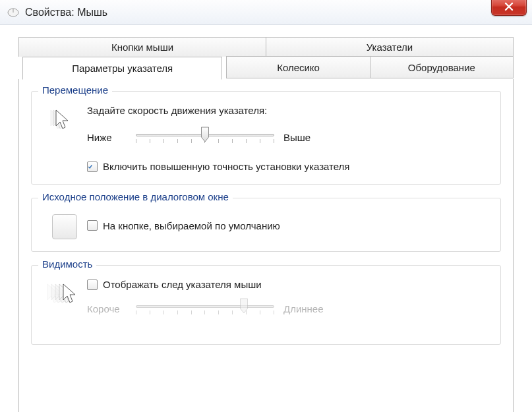 This screenshot has width=532, height=412. What do you see at coordinates (266, 67) in the screenshot?
I see `tab-row-bottom: Параметры указателя Колесико Оборудовани…` at bounding box center [266, 67].